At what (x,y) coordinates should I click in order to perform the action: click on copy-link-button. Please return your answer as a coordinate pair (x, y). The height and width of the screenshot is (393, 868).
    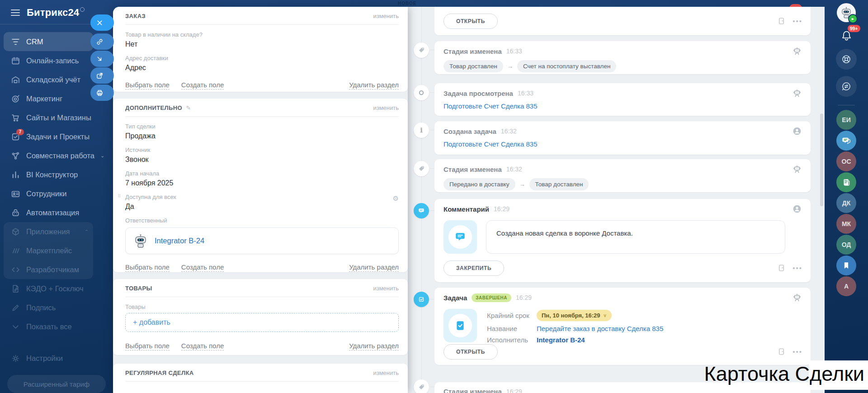
    Looking at the image, I should click on (102, 42).